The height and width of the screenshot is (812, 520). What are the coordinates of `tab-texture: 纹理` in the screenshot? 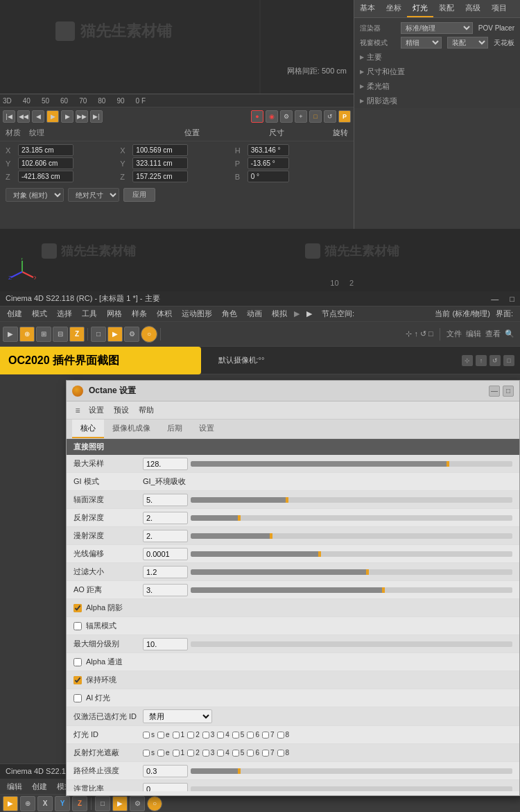 It's located at (37, 133).